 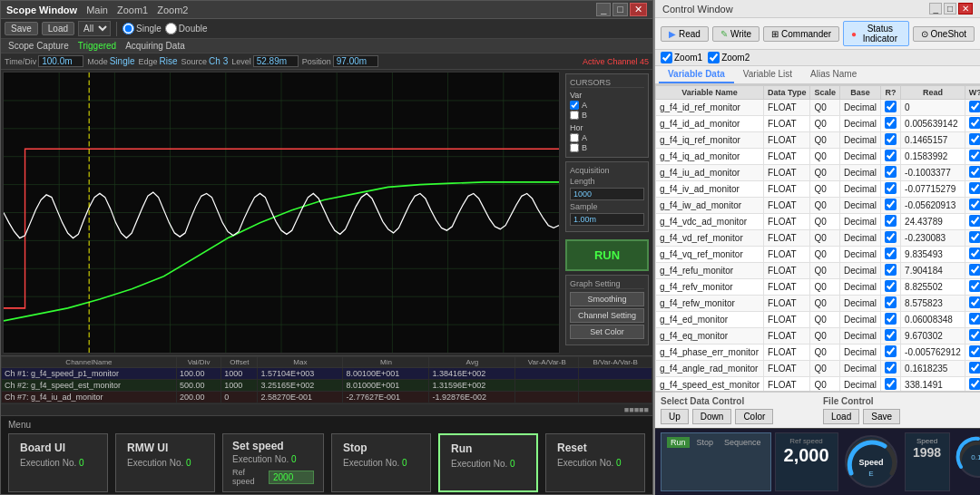 What do you see at coordinates (574, 148) in the screenshot?
I see `cursor-hb-check` at bounding box center [574, 148].